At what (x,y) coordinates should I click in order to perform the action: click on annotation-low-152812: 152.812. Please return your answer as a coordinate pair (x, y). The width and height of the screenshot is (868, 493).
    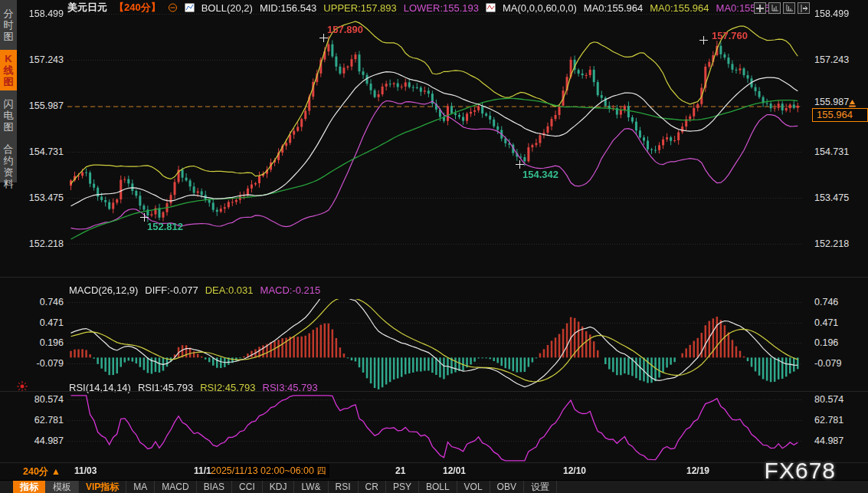
    Looking at the image, I should click on (165, 227).